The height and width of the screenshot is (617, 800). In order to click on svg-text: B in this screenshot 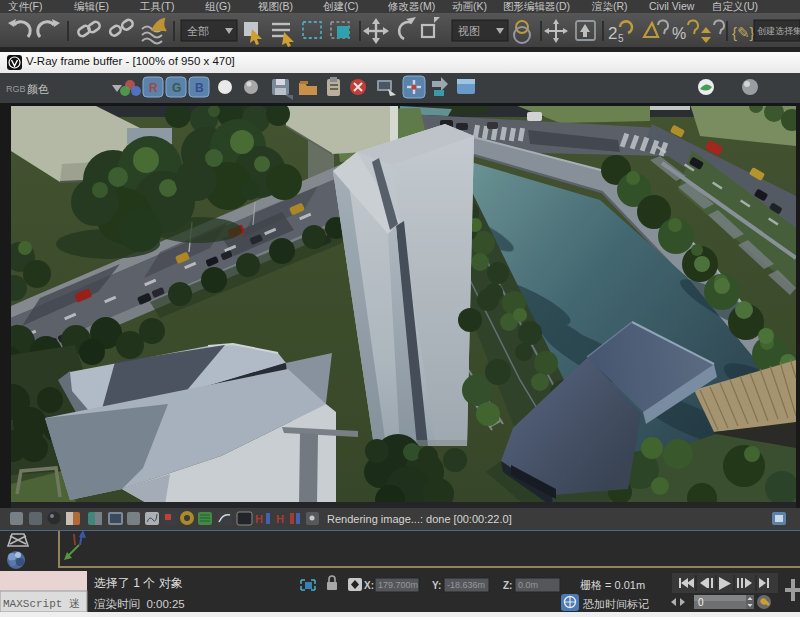, I will do `click(200, 88)`.